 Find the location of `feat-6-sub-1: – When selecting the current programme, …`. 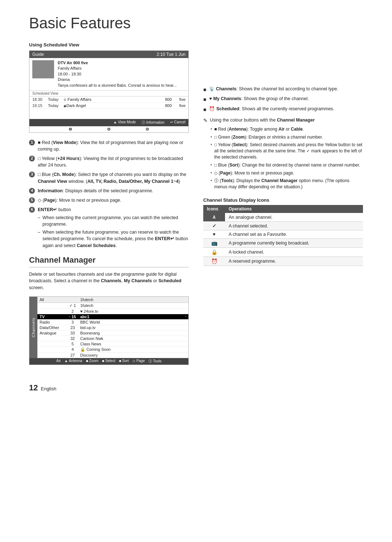

feat-6-sub-1: – When selecting the current programme, … is located at coordinates (113, 221).